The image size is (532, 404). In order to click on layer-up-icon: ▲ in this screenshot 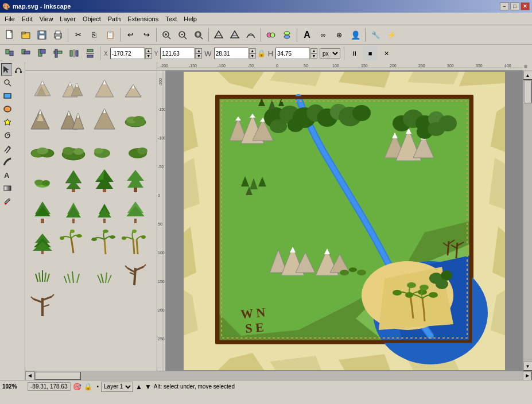, I will do `click(139, 387)`.